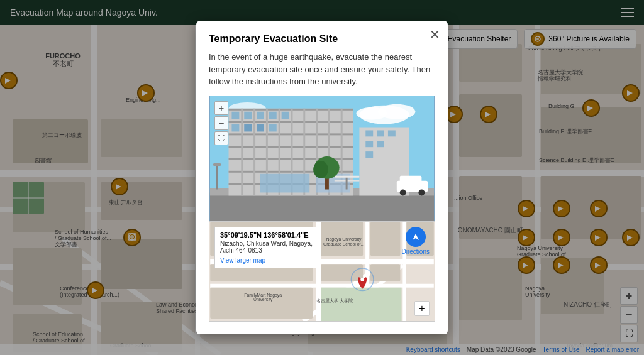  Describe the element at coordinates (221, 123) in the screenshot. I see `street-view-controls: + − ⛶` at that location.